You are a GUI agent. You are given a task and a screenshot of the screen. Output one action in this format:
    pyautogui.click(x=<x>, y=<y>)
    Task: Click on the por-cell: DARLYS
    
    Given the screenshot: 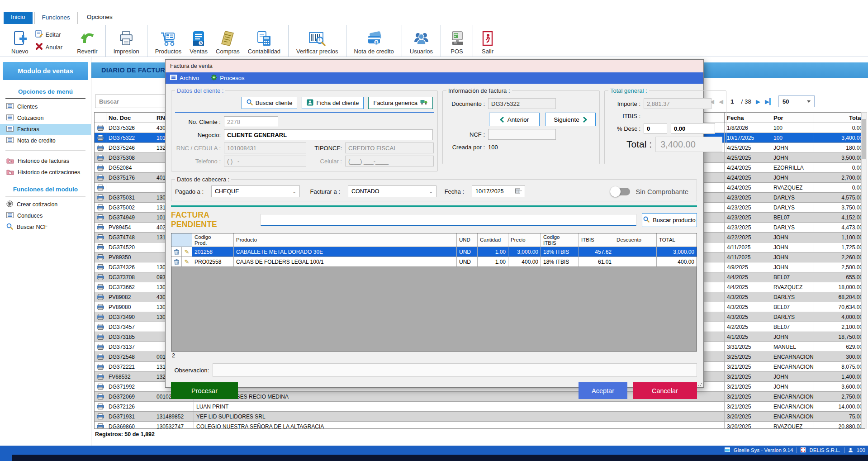 What is the action you would take?
    pyautogui.click(x=792, y=207)
    